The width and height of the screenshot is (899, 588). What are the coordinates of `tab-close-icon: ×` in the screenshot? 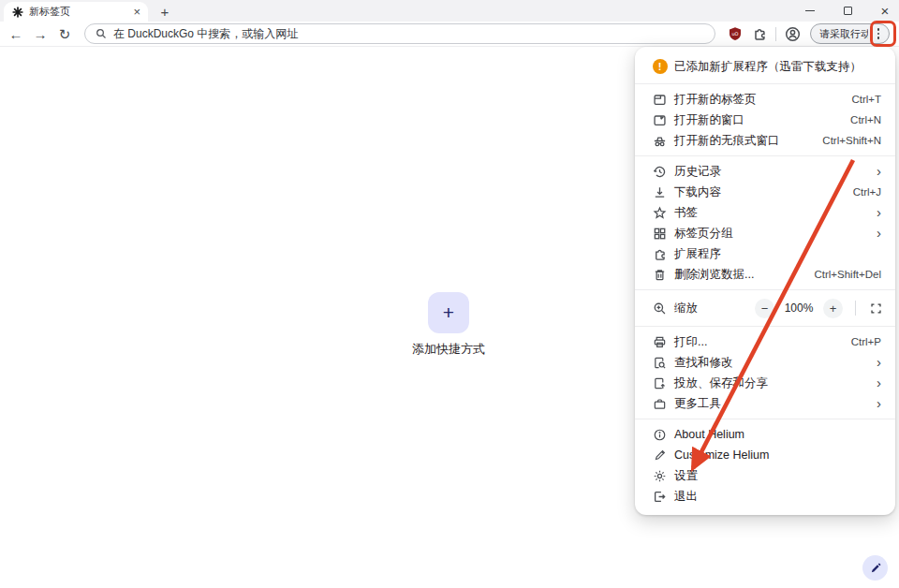 It's located at (137, 11).